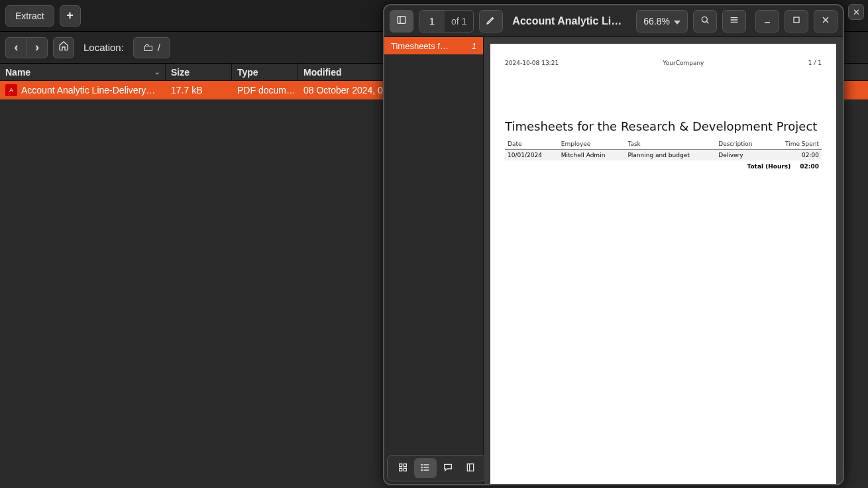  I want to click on th-description: Description, so click(742, 145).